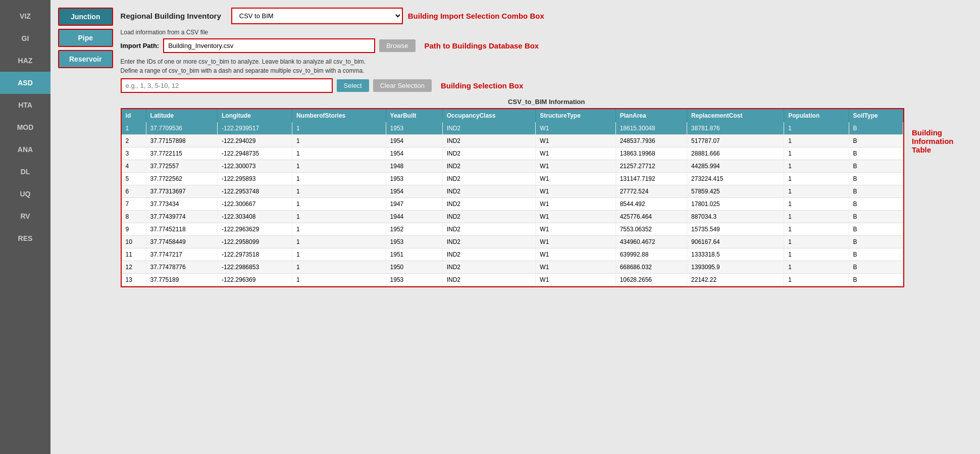 The image size is (980, 454). What do you see at coordinates (317, 16) in the screenshot?
I see `import-type-select: CSV to BIM` at bounding box center [317, 16].